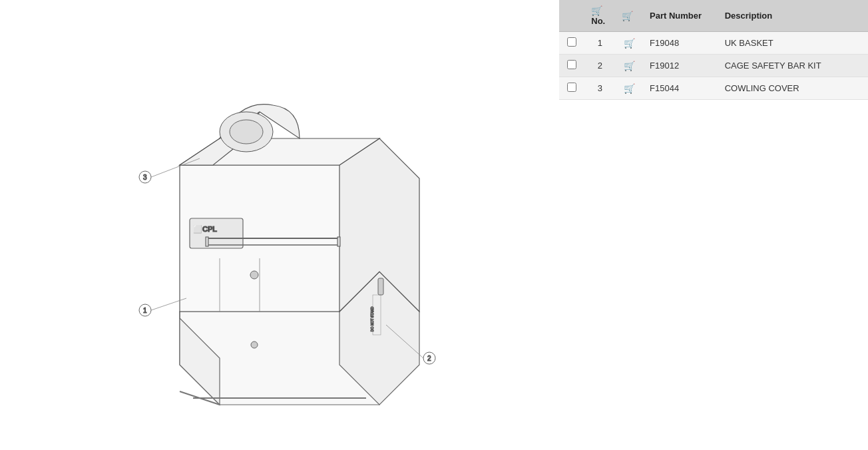 This screenshot has height=450, width=868. Describe the element at coordinates (598, 21) in the screenshot. I see `header-no-label: No.` at that location.